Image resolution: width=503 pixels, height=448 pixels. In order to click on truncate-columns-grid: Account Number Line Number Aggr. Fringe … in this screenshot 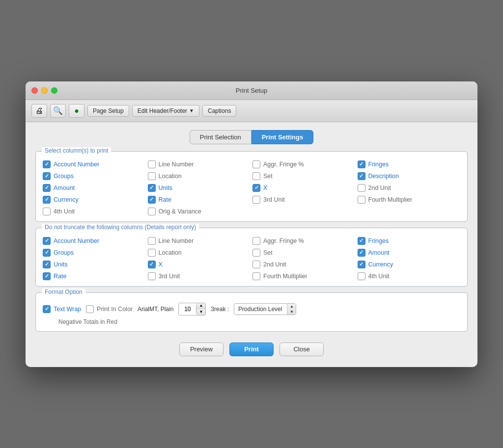, I will do `click(252, 259)`.